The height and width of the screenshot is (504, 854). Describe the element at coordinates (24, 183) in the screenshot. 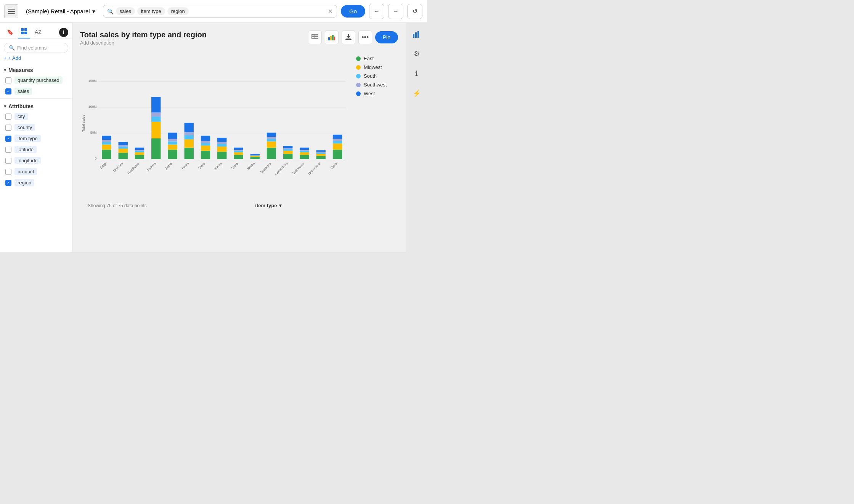

I see `col-label-region: region` at that location.